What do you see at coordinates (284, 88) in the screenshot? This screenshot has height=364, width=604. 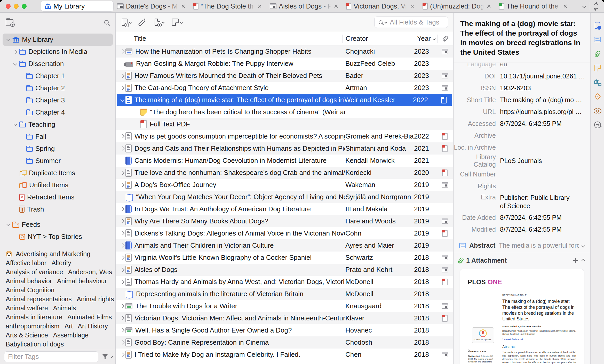 I see `item-row: The Cat-and-Dog Theory of Attachment Sty…` at bounding box center [284, 88].